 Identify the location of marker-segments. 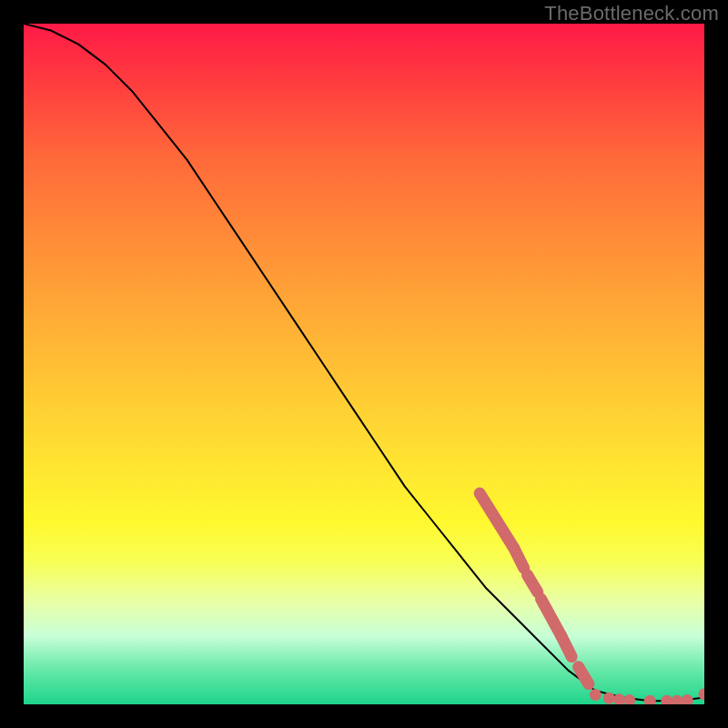
(534, 588).